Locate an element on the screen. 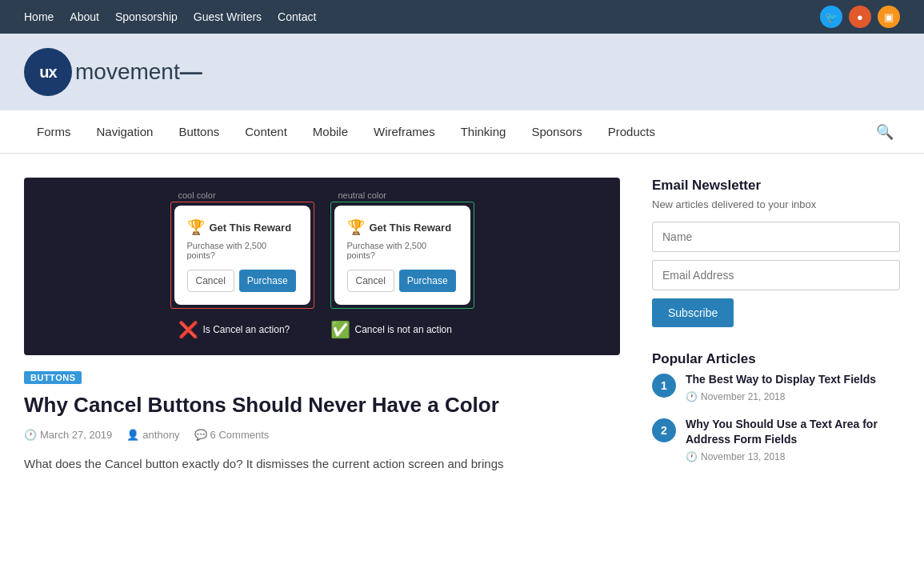 This screenshot has height=580, width=924. newsletter-email-input is located at coordinates (776, 275).